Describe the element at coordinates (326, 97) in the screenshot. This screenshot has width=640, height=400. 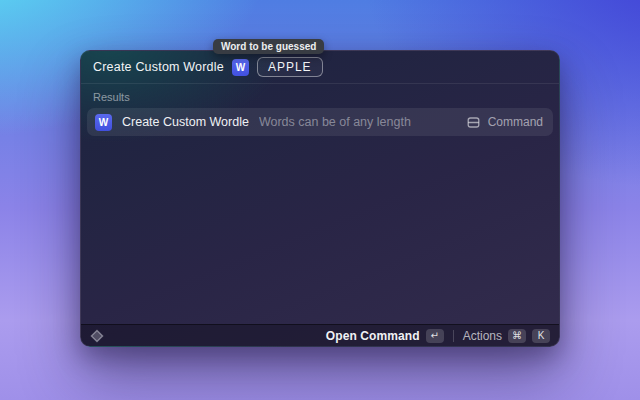
I see `results-section-label: Results` at that location.